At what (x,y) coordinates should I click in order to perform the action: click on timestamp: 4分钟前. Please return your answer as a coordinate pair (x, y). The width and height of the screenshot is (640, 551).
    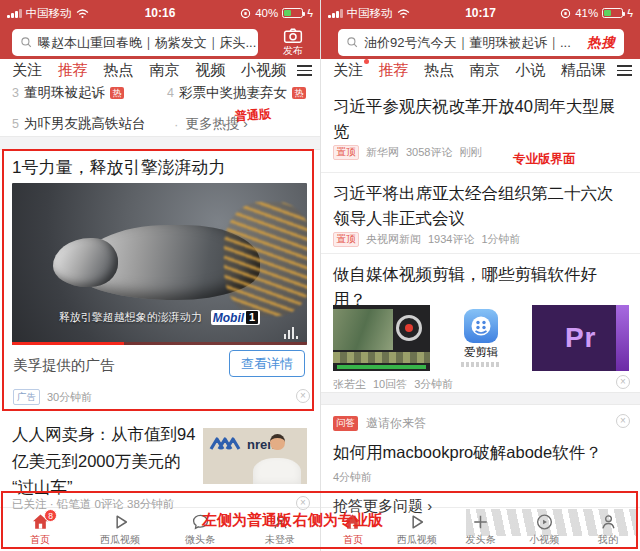
    Looking at the image, I should click on (352, 478).